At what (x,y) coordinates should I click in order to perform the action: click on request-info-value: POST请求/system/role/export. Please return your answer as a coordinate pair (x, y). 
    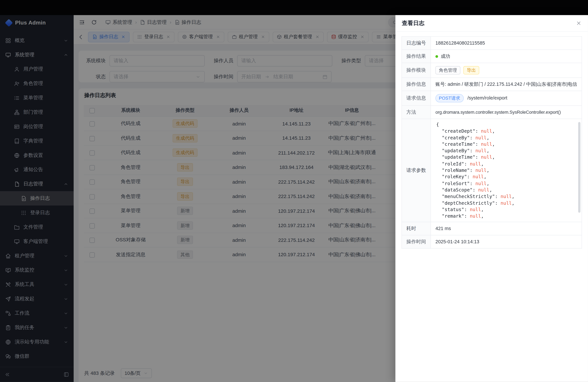
    Looking at the image, I should click on (506, 98).